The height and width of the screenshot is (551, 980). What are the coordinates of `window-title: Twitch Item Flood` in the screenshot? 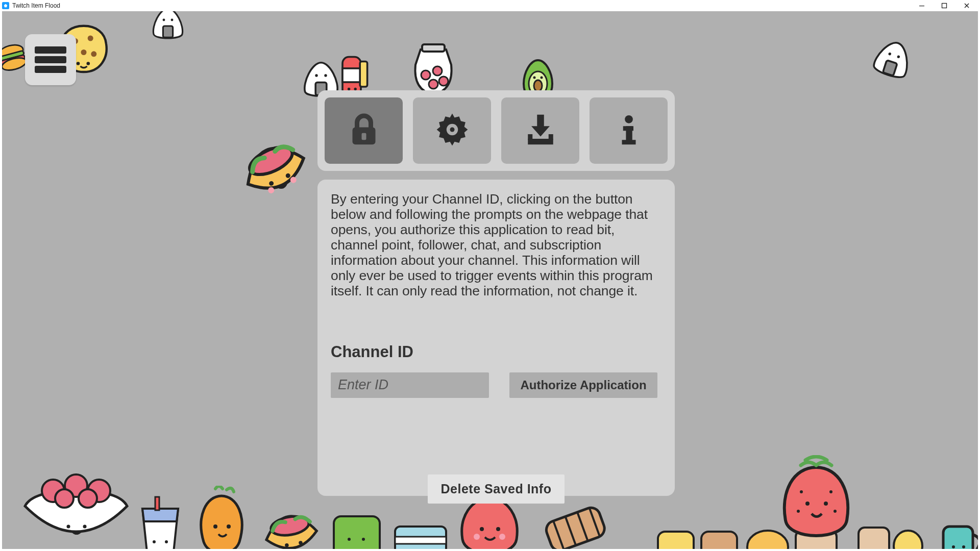 It's located at (36, 6).